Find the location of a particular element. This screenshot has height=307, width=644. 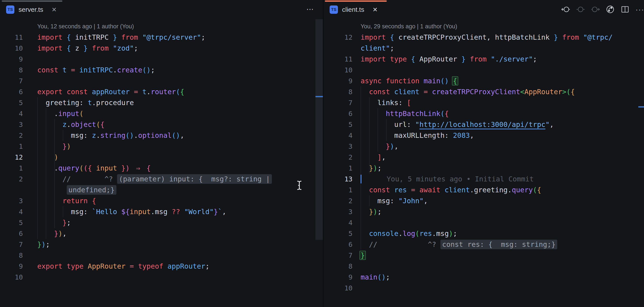

code-line: undefined;} is located at coordinates (77, 190).